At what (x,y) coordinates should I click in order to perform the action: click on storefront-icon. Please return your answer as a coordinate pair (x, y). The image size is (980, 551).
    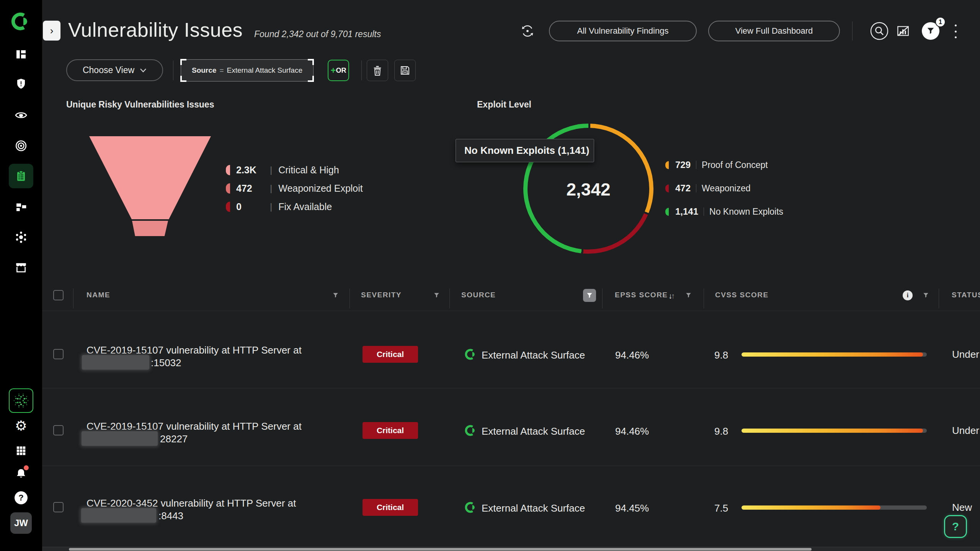
    Looking at the image, I should click on (21, 267).